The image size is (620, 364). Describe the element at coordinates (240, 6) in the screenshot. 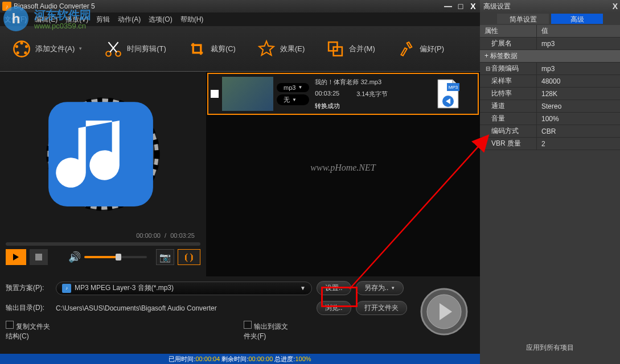

I see `titlebar: ♪ Bigasoft Audio Converter 5 — □ X` at that location.